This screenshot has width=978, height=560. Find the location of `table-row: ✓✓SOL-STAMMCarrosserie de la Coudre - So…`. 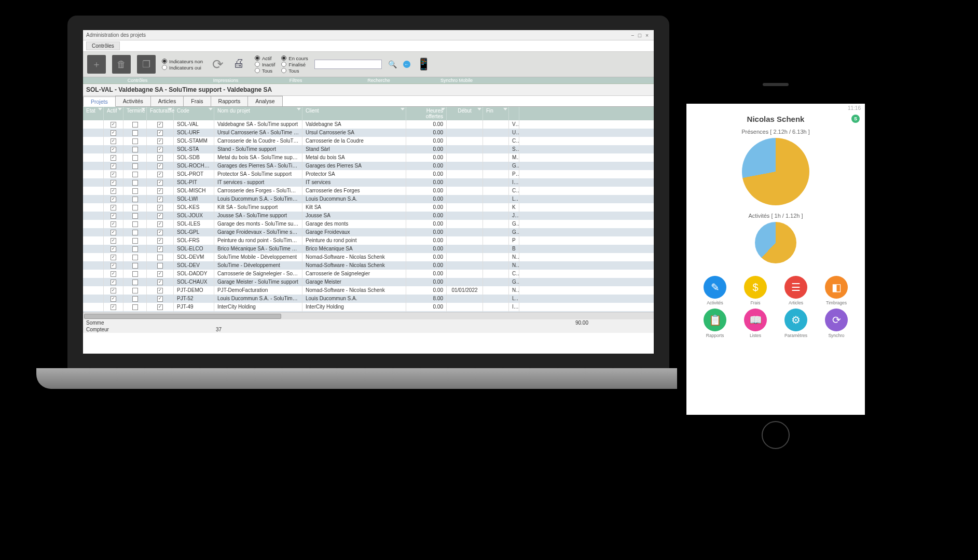

table-row: ✓✓SOL-STAMMCarrosserie de la Coudre - So… is located at coordinates (368, 141).